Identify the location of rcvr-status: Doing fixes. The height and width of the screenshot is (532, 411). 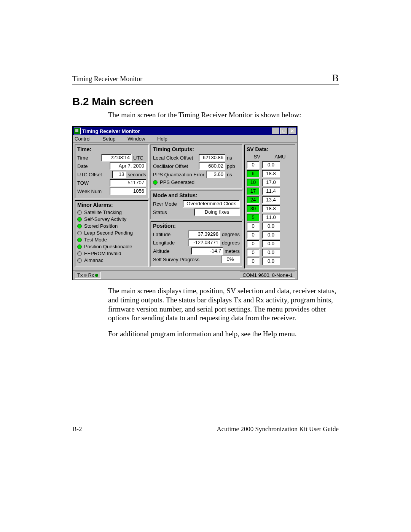
(217, 212).